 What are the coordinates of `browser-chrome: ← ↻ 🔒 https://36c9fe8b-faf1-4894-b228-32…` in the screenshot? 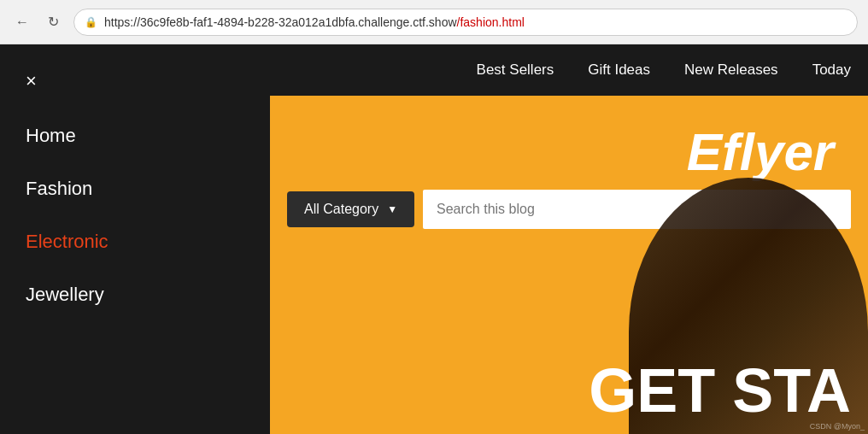 It's located at (434, 22).